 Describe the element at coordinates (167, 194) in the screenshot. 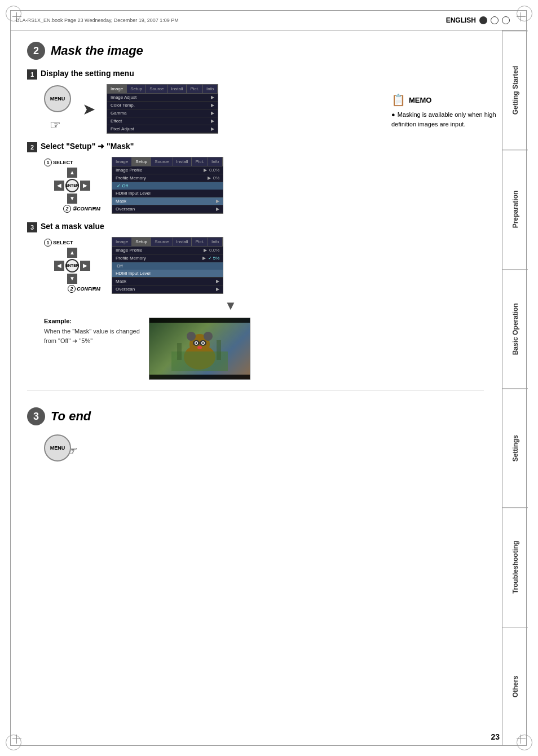

I see `menu2-hdmi-input: HDMI Input Level` at that location.